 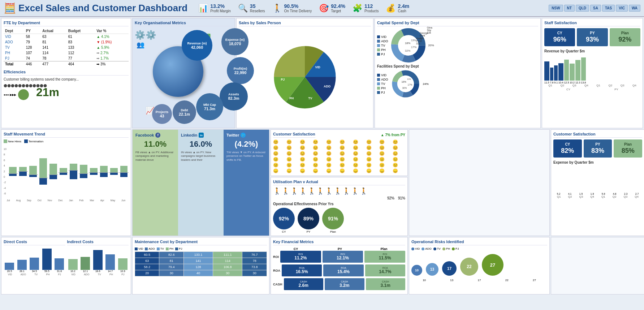 I want to click on fte-dept: PH, so click(x=14, y=53).